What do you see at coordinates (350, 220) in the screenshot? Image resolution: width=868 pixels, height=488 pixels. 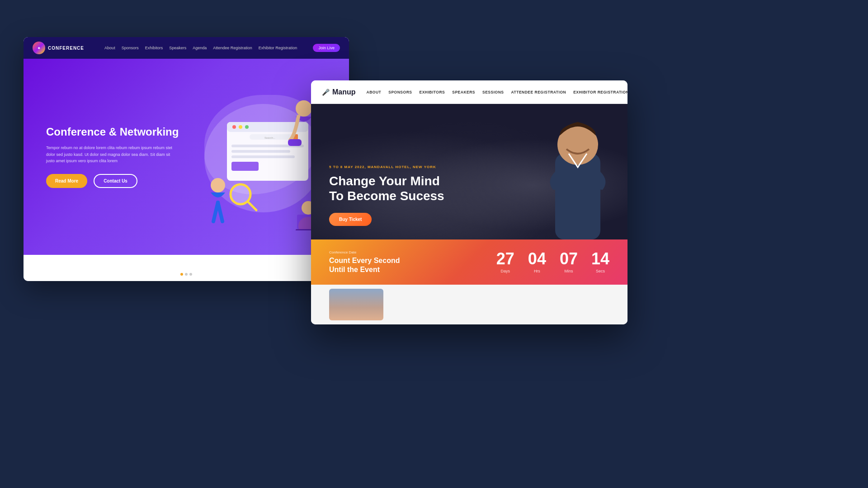 I see `buy-ticket-button: Buy Ticket` at bounding box center [350, 220].